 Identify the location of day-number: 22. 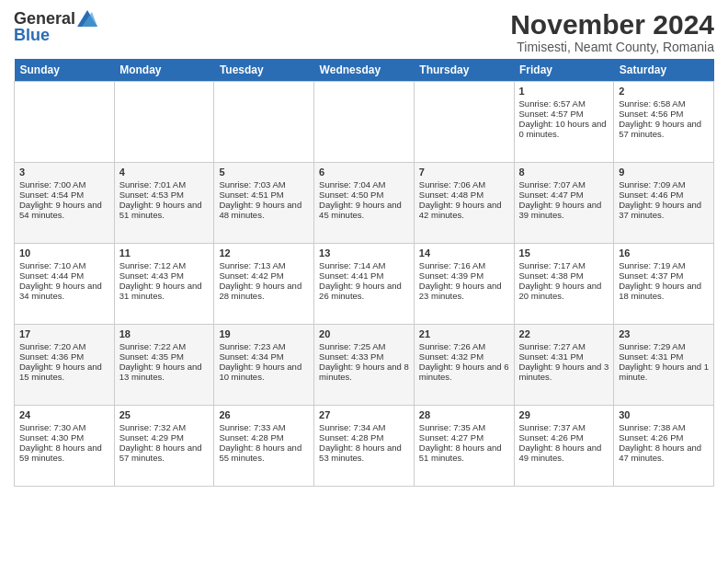
(564, 334).